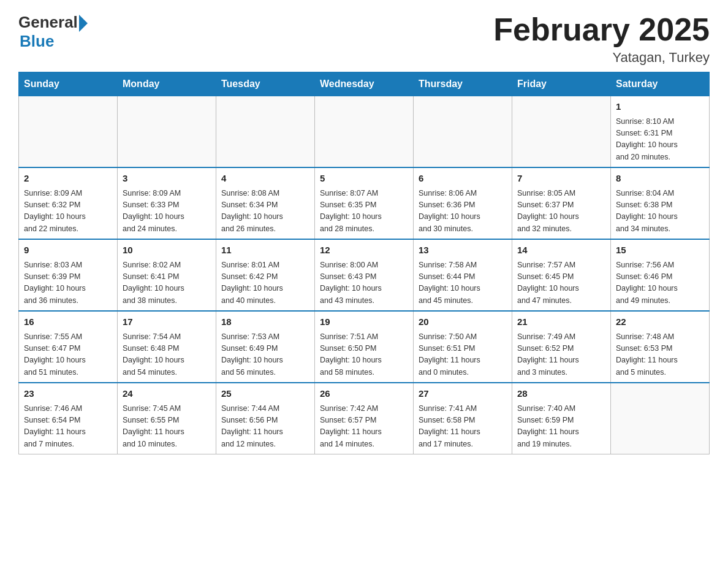  Describe the element at coordinates (364, 427) in the screenshot. I see `day-info: Sunrise: 7:42 AM Sunset: 6:57 PM Dayligh…` at that location.